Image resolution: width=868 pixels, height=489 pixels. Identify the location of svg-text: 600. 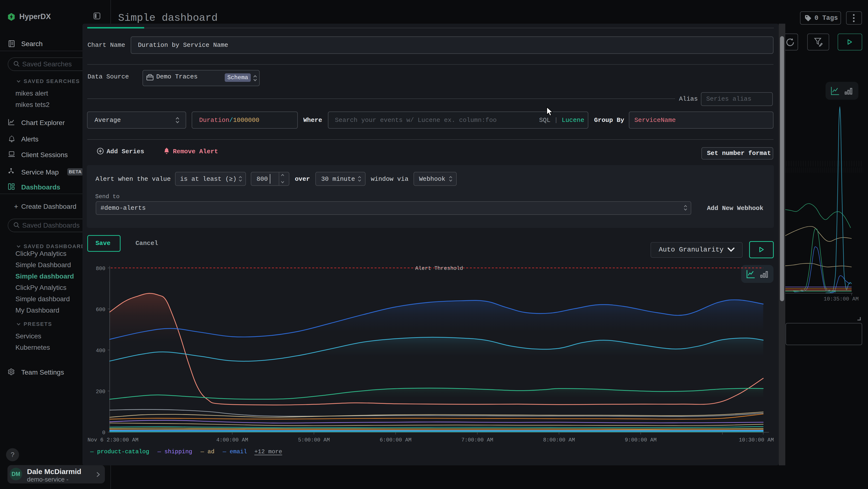
(100, 310).